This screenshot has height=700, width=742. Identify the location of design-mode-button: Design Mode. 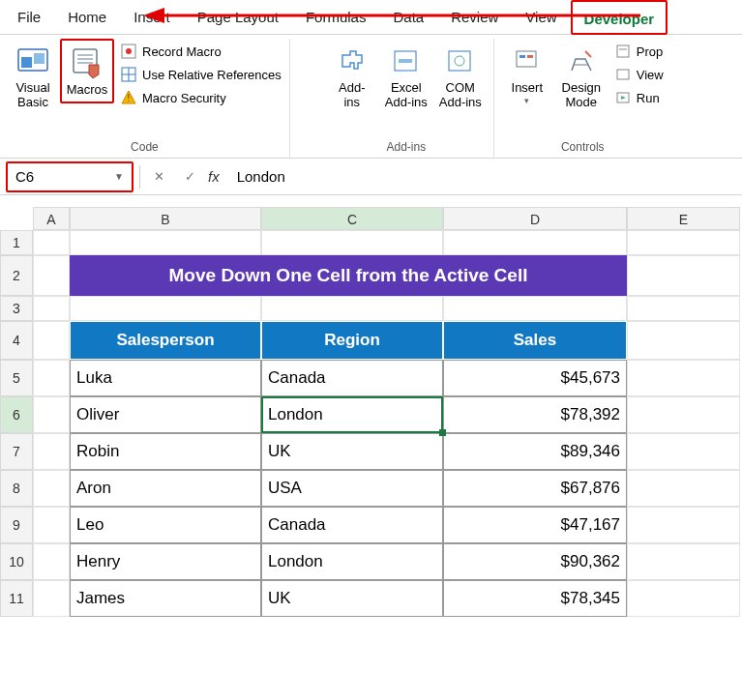
(581, 76).